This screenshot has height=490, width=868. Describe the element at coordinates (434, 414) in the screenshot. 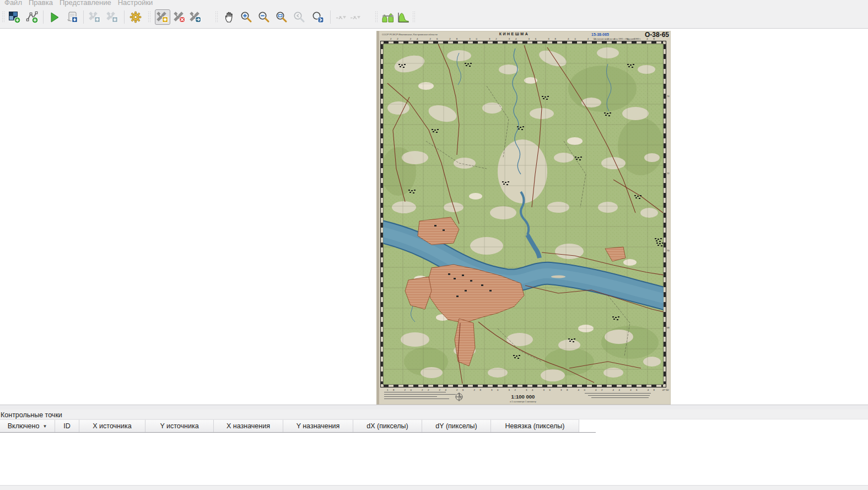

I see `gcp-panel-title: Контрольные точки` at that location.